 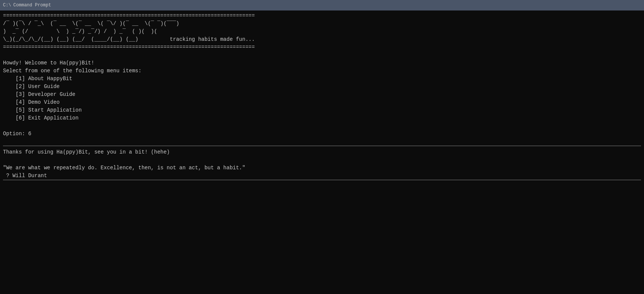 What do you see at coordinates (322, 146) in the screenshot?
I see `separator-hr` at bounding box center [322, 146].